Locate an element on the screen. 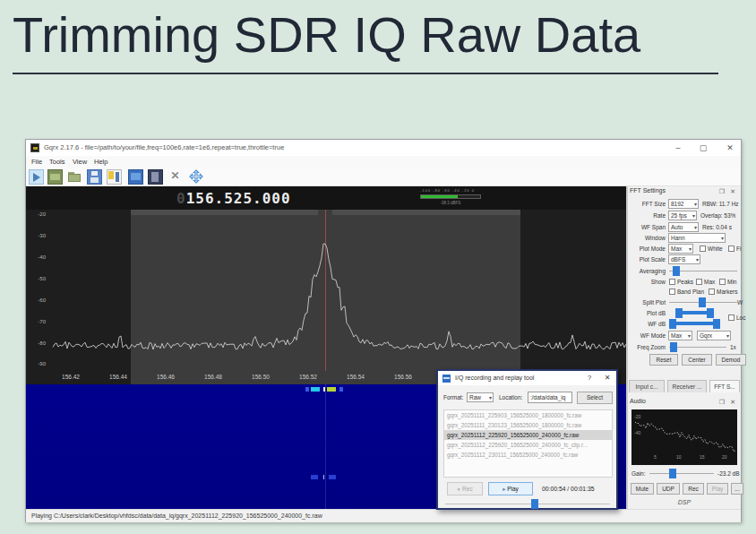 The width and height of the screenshot is (756, 534). maximize-button: ▢ is located at coordinates (703, 148).